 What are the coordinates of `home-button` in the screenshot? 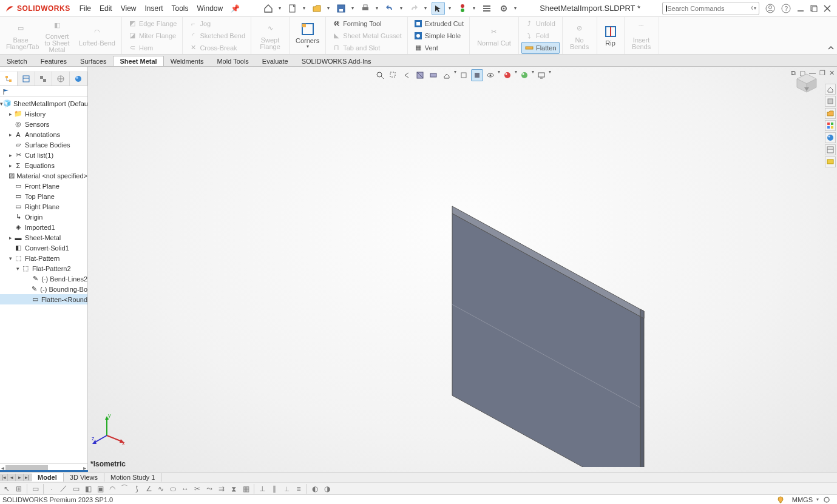 It's located at (268, 8).